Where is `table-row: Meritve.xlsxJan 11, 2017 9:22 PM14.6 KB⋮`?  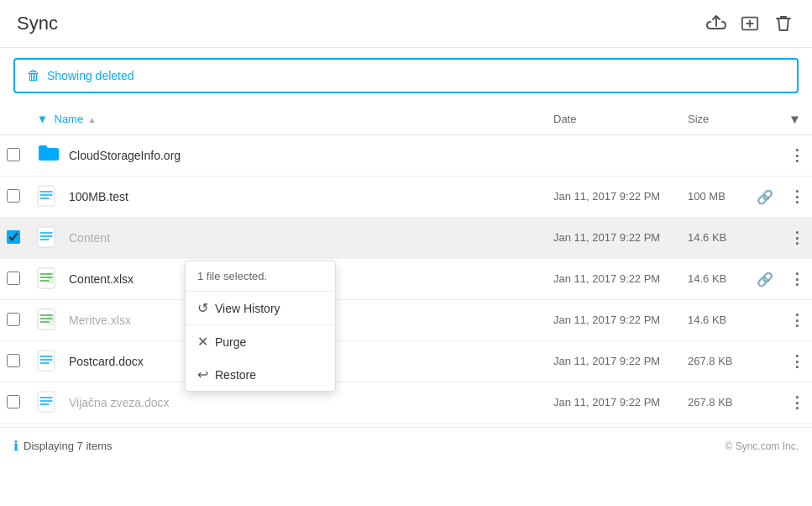 table-row: Meritve.xlsxJan 11, 2017 9:22 PM14.6 KB⋮ is located at coordinates (406, 321).